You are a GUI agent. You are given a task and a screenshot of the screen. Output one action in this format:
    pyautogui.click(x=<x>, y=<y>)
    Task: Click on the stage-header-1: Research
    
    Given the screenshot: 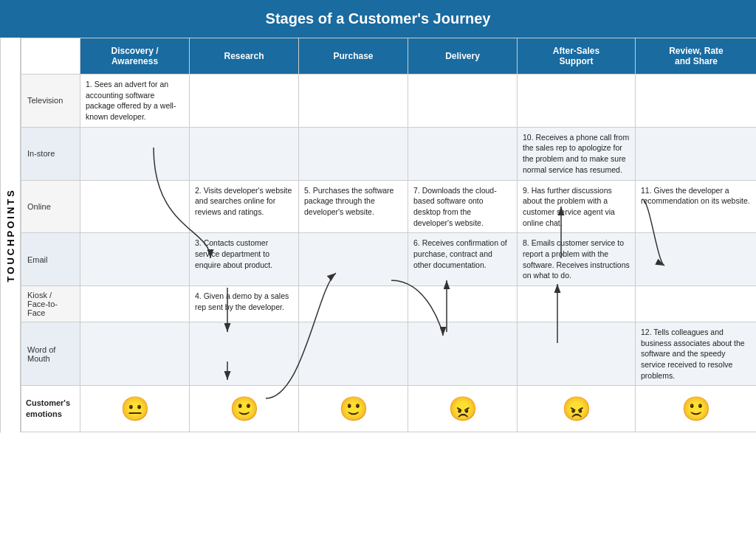 What is the action you would take?
    pyautogui.click(x=244, y=56)
    